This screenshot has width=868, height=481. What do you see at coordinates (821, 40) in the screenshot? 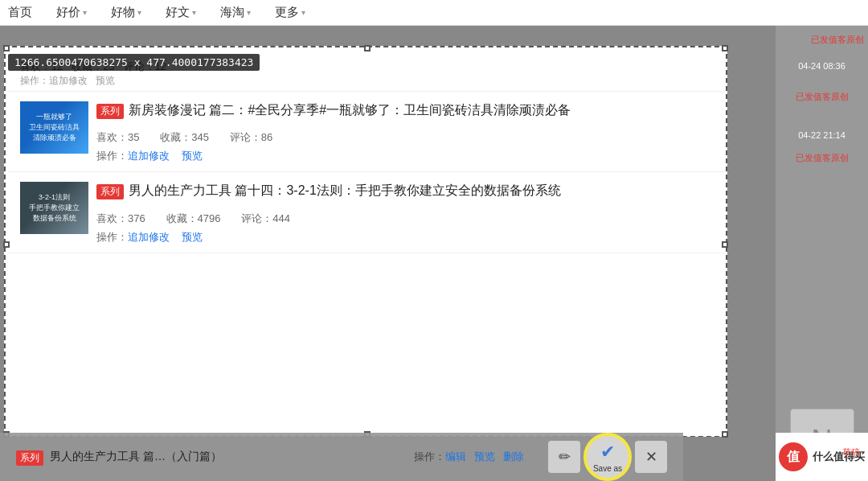
I see `already-created-text-1: 已发值客原创` at bounding box center [821, 40].